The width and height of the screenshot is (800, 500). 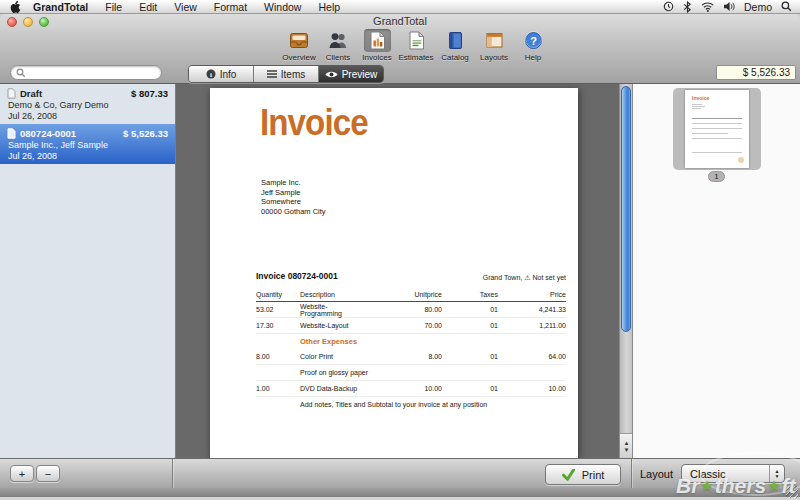 What do you see at coordinates (211, 74) in the screenshot?
I see `info-icon: i` at bounding box center [211, 74].